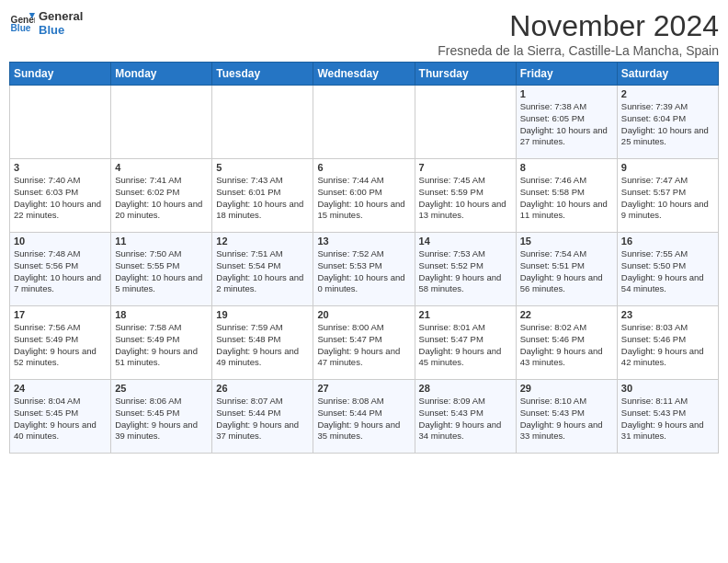  Describe the element at coordinates (364, 270) in the screenshot. I see `calendar-cell: 13Sunrise: 7:52 AM Sunset: 5:53 PM Dayli…` at that location.